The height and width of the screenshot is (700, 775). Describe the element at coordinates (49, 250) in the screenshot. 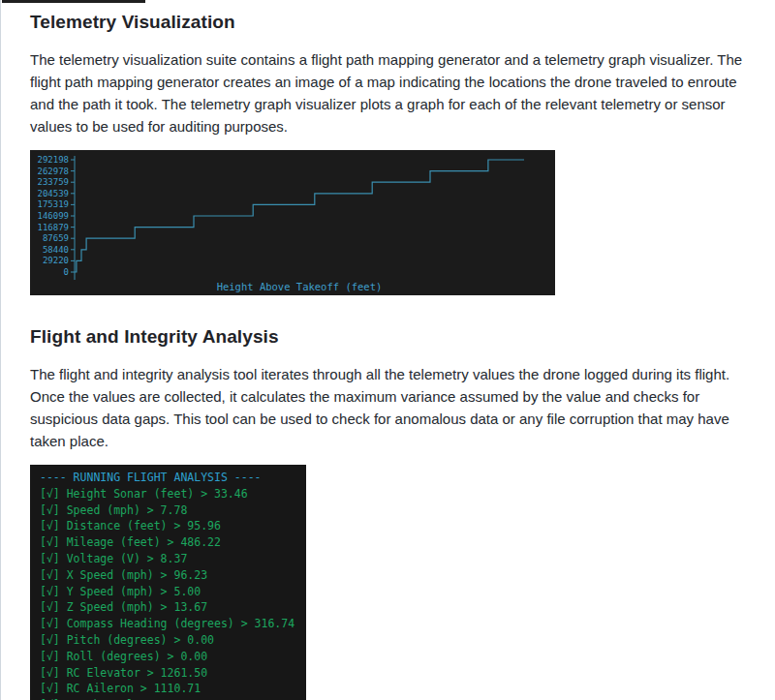

I see `y-tick-label: 58440` at that location.